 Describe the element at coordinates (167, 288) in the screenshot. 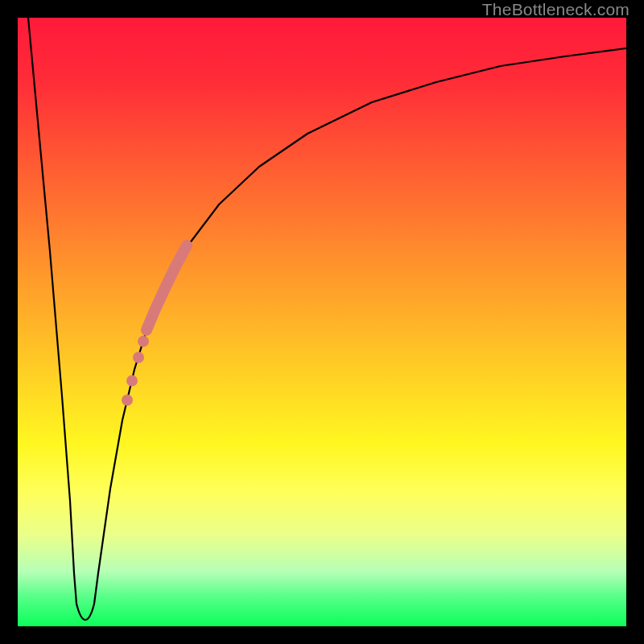

I see `highlight-thick-segment` at that location.